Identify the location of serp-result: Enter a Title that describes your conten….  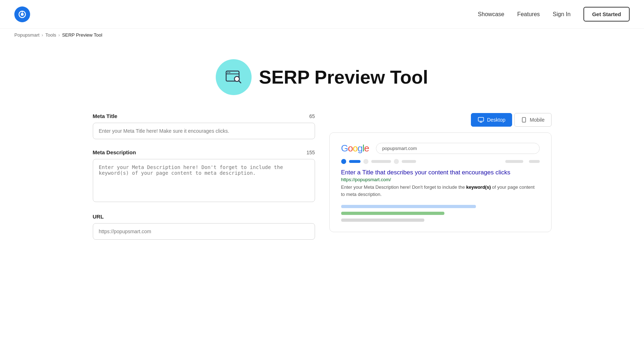
(440, 183).